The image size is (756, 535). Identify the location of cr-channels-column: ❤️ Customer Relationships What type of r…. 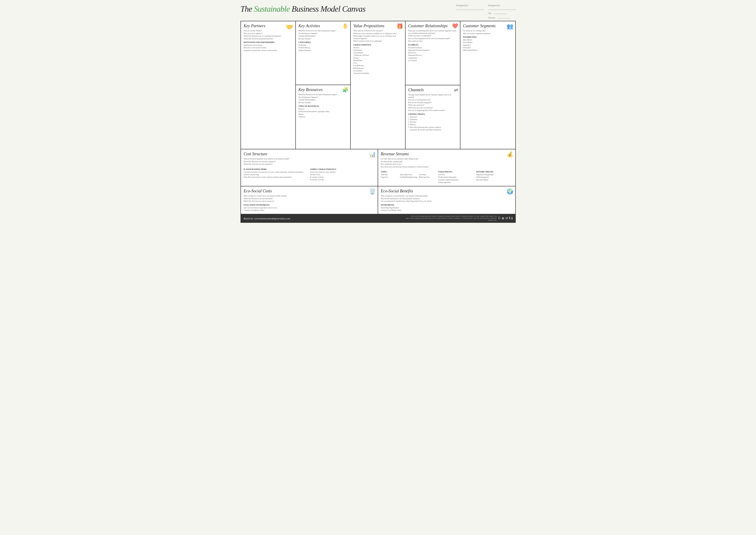
(433, 85).